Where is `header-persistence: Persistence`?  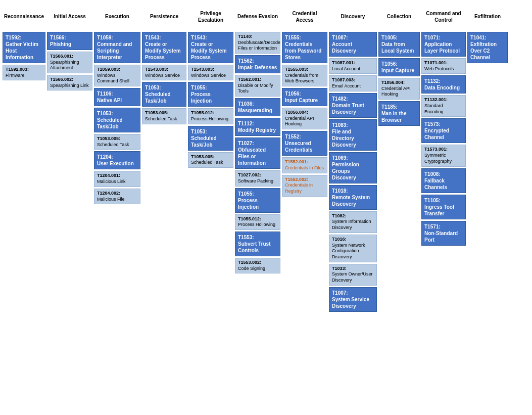 header-persistence: Persistence is located at coordinates (164, 16).